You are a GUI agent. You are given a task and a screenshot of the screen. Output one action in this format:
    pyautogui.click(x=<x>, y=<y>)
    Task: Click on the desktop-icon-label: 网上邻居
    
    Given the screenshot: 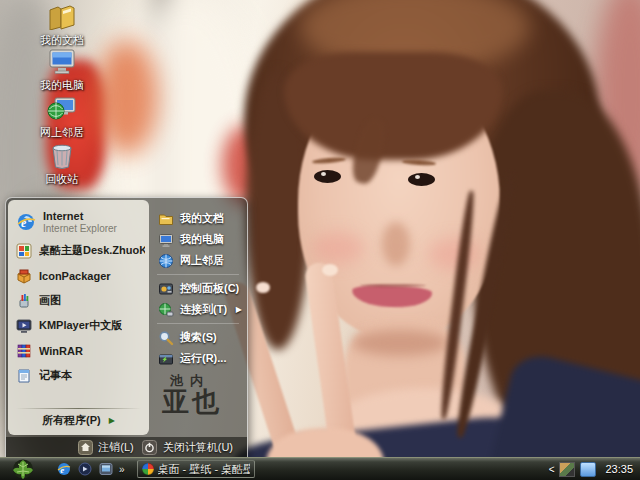 What is the action you would take?
    pyautogui.click(x=62, y=132)
    